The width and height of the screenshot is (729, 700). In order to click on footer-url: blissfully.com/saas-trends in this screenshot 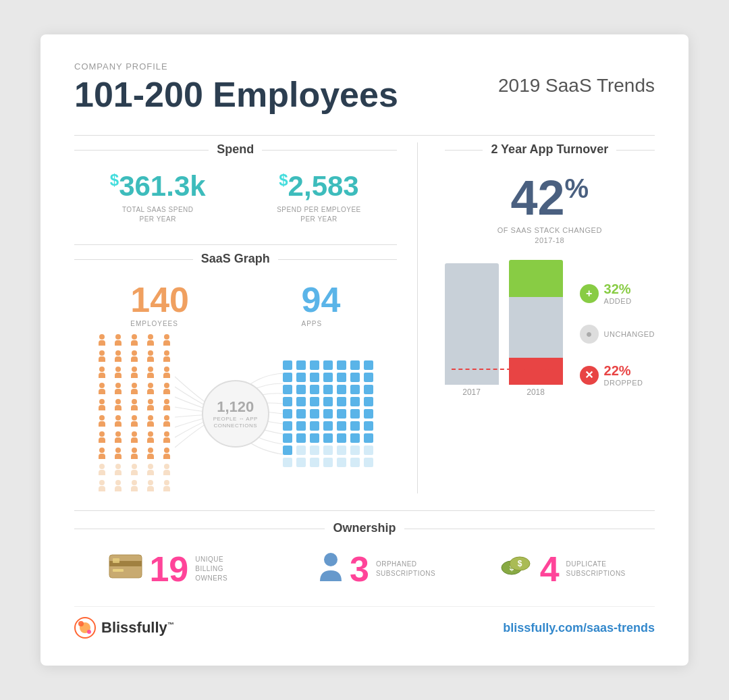, I will do `click(579, 628)`.